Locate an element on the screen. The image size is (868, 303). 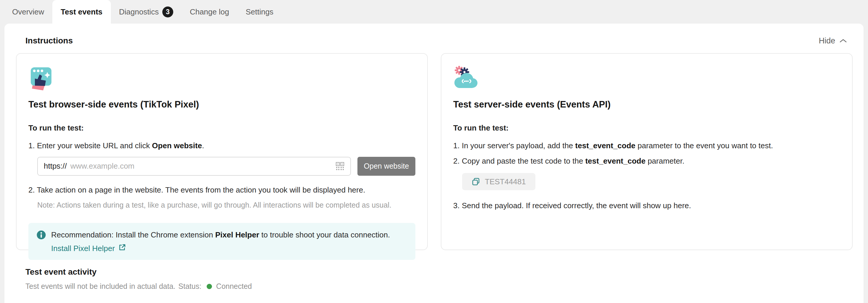
test-event-activity-section: Test event activity Test events will not… is located at coordinates (444, 279).